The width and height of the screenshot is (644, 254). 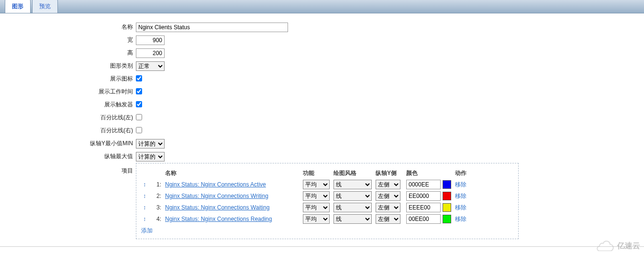 I want to click on cloud-icon, so click(x=605, y=243).